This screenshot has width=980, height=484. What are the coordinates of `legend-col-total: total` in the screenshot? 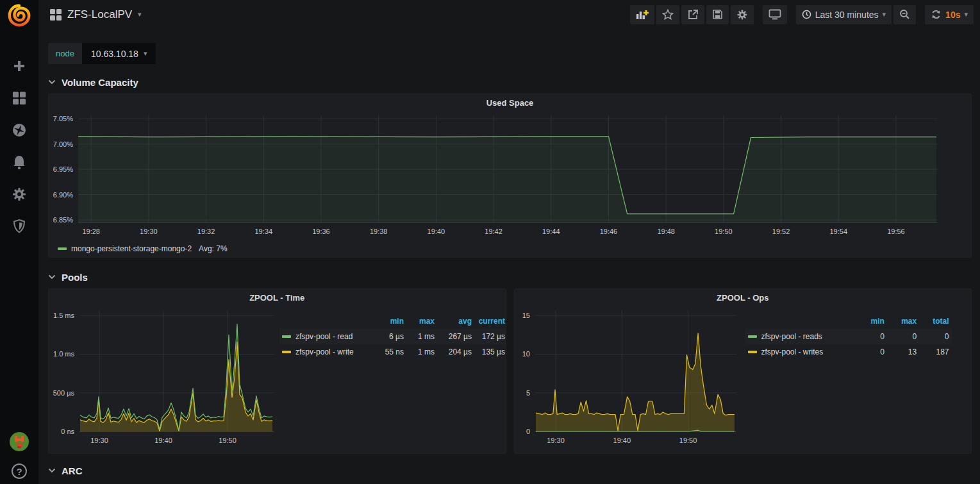 It's located at (935, 322).